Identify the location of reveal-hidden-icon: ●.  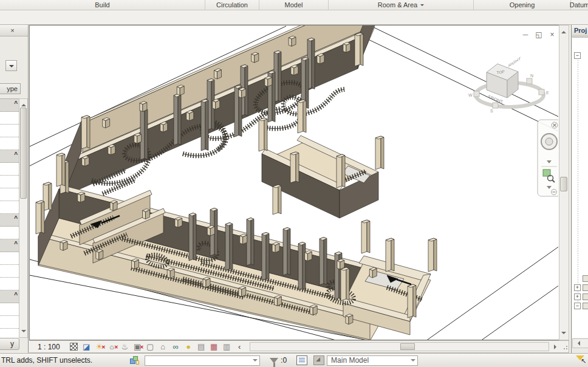
(188, 346).